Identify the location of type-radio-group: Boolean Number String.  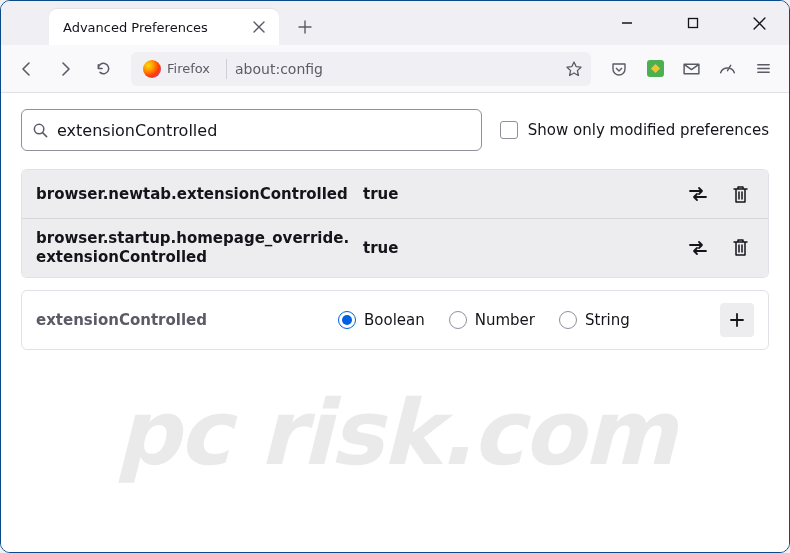
(523, 320).